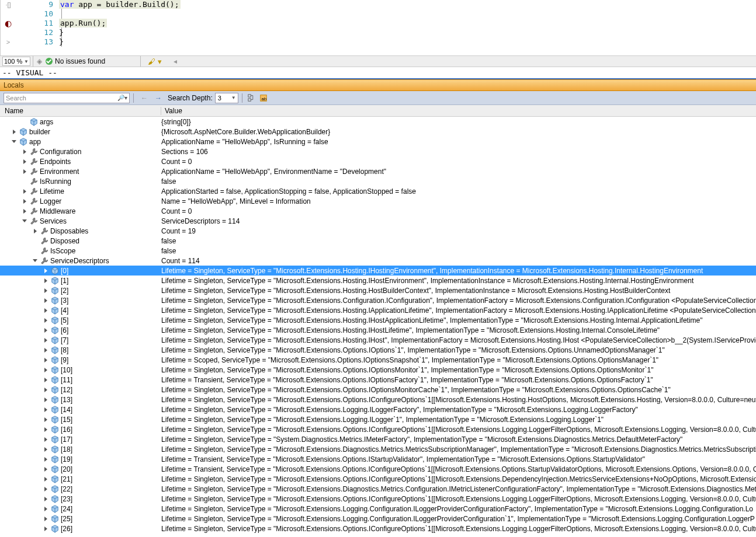 Image resolution: width=756 pixels, height=537 pixels. Describe the element at coordinates (378, 430) in the screenshot. I see `tree-row: [16]Lifetime = Singleton, ServiceType = …` at that location.